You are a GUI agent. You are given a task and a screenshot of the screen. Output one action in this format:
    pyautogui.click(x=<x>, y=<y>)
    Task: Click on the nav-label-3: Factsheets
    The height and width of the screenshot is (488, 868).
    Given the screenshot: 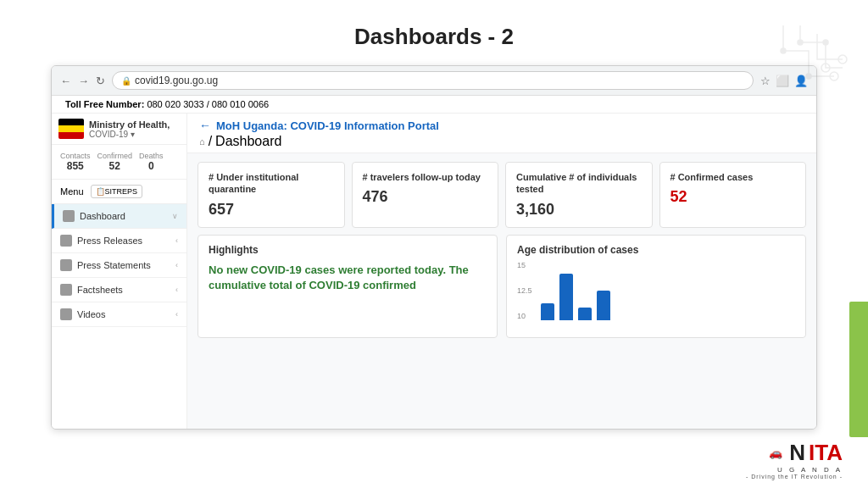 What is the action you would take?
    pyautogui.click(x=126, y=290)
    